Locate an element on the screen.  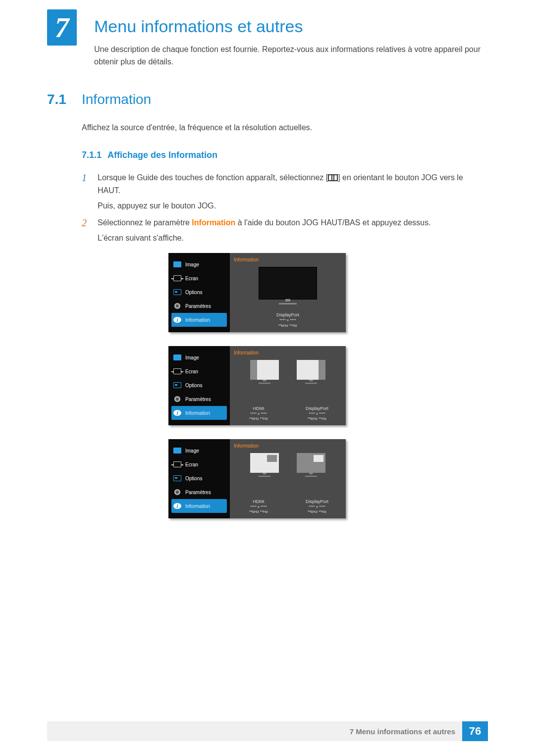
menu-icon is located at coordinates (333, 178).